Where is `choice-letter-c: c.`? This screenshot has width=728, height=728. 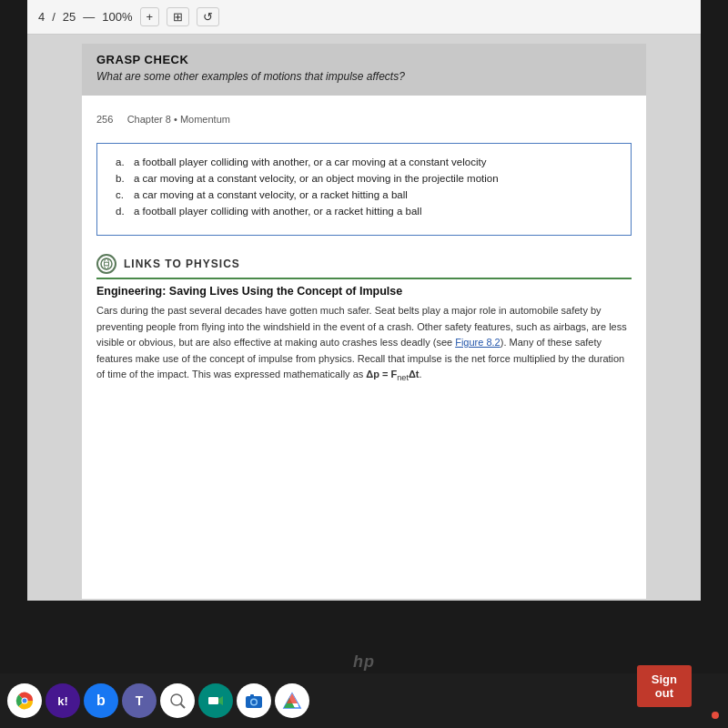 choice-letter-c: c. is located at coordinates (122, 195).